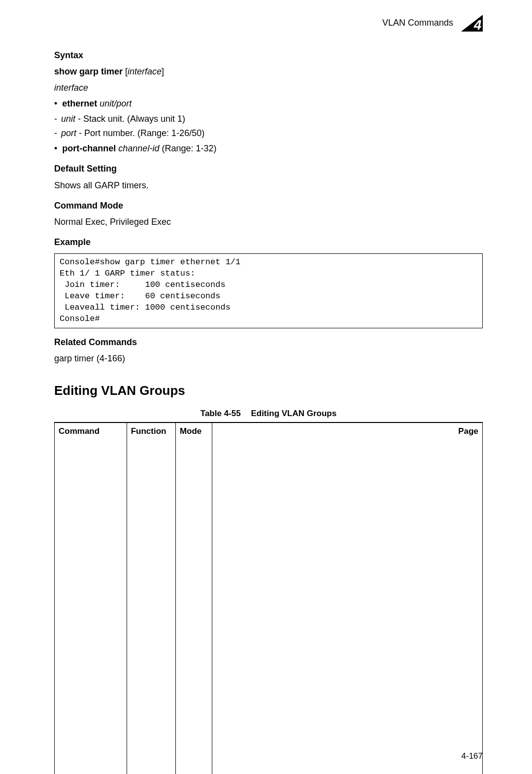  I want to click on syntax-unit-item: - unit - Stack unit. (Always unit 1), so click(268, 119).